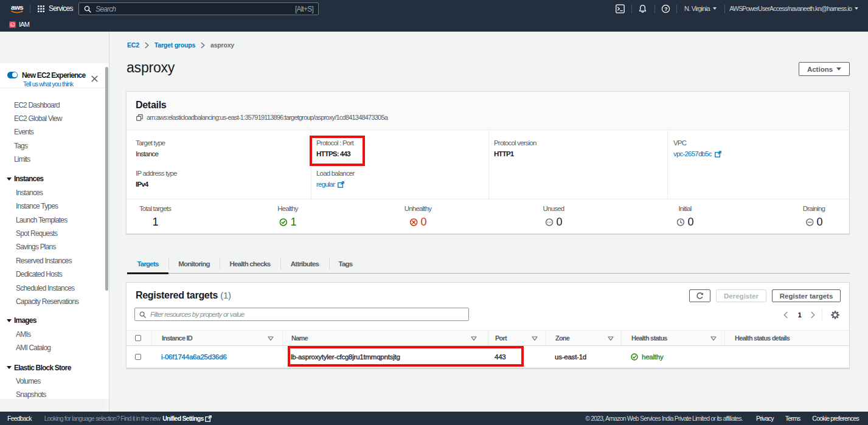  Describe the element at coordinates (385, 338) in the screenshot. I see `column-header-name: Name` at that location.